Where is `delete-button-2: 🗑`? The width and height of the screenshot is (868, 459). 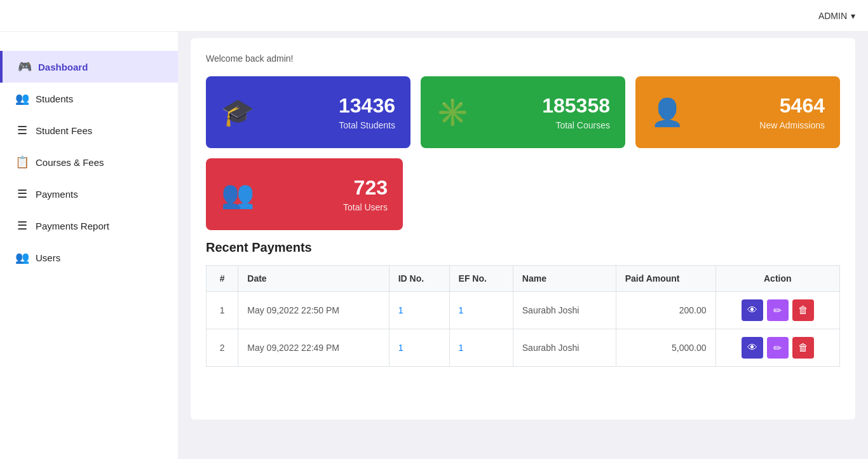 delete-button-2: 🗑 is located at coordinates (803, 348).